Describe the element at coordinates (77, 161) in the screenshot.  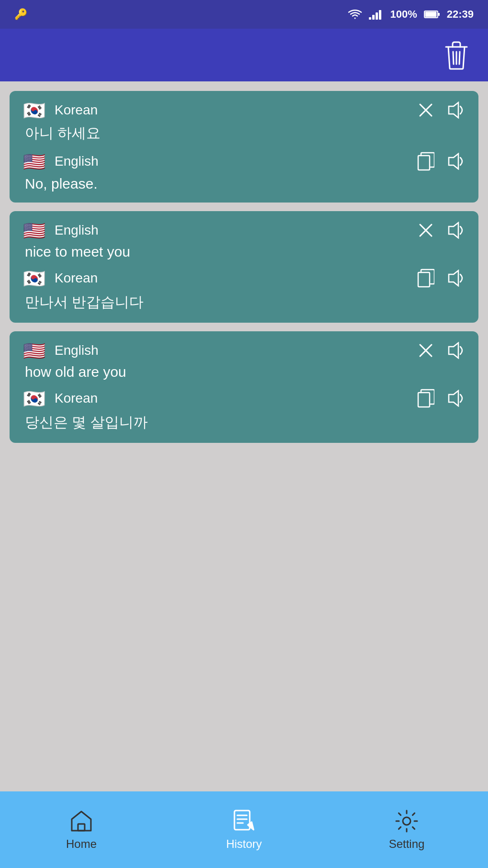
I see `target-lang-text-0: English` at that location.